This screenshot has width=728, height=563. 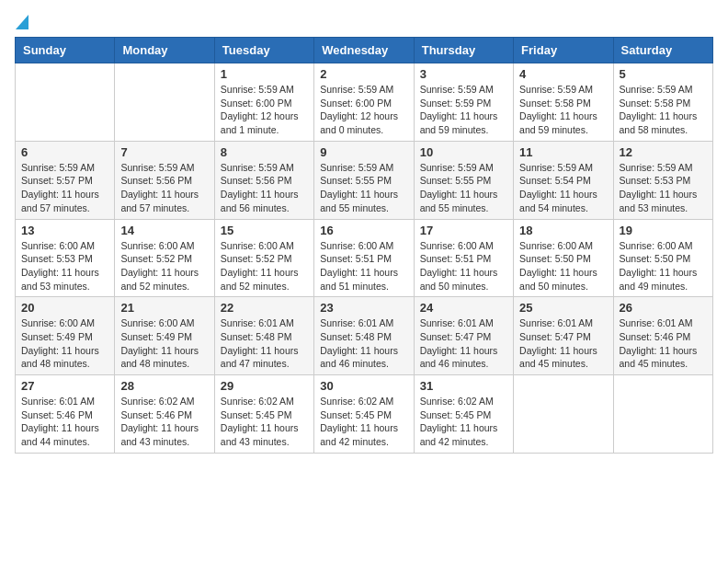 I want to click on calendar-cell: 17Sunrise: 6:00 AM Sunset: 5:51 PM Dayli…, so click(x=463, y=258).